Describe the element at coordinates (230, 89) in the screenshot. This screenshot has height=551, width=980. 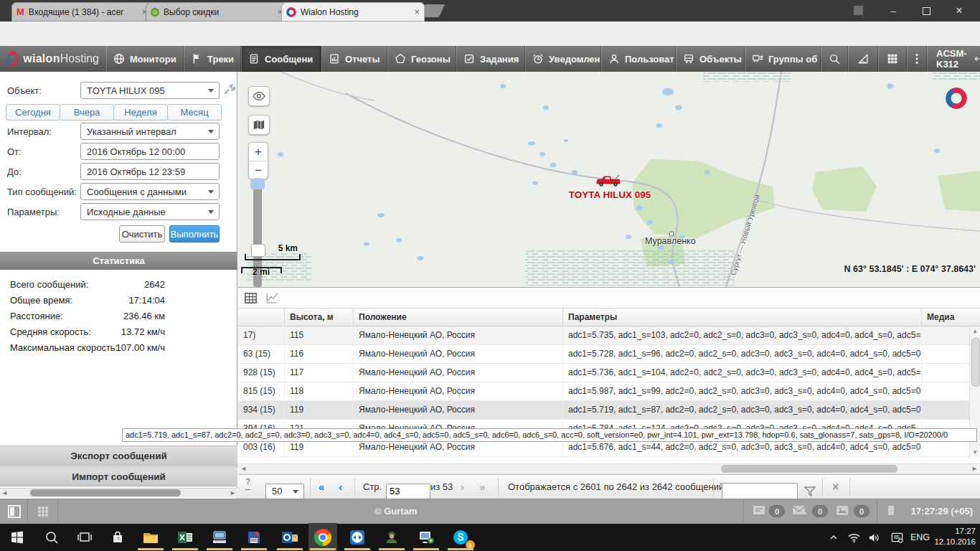
I see `wrench-icon` at that location.